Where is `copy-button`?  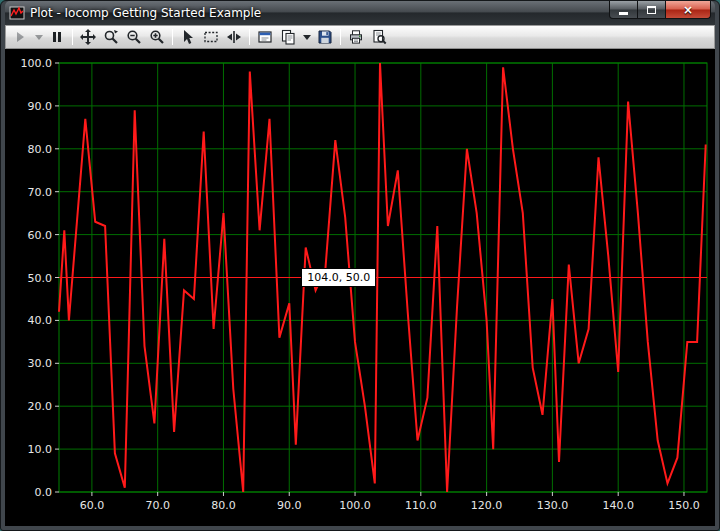
copy-button is located at coordinates (288, 37).